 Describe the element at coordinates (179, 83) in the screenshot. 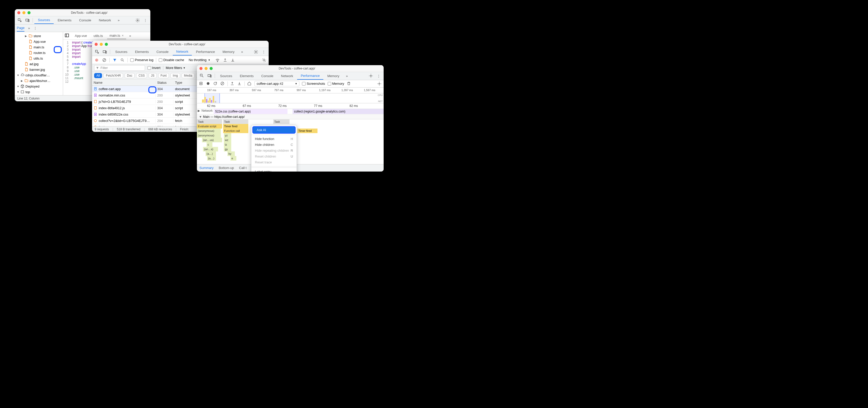

I see `col-type: Type` at that location.